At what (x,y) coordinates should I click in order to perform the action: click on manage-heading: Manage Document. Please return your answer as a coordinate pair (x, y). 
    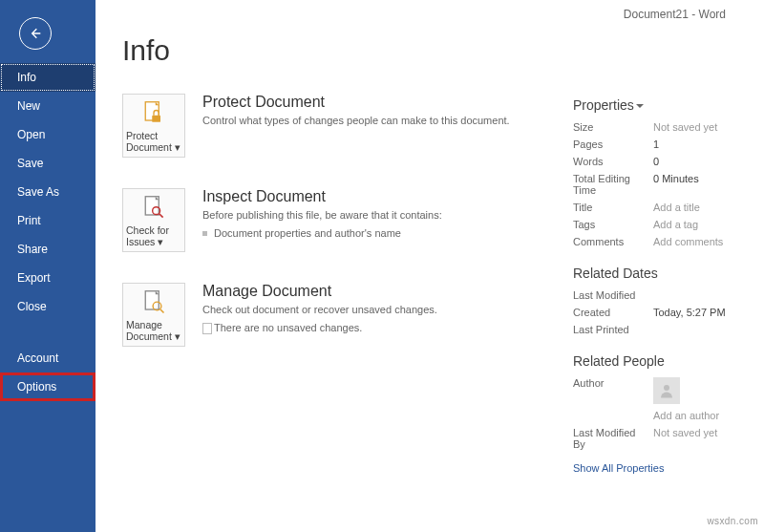
    Looking at the image, I should click on (378, 291).